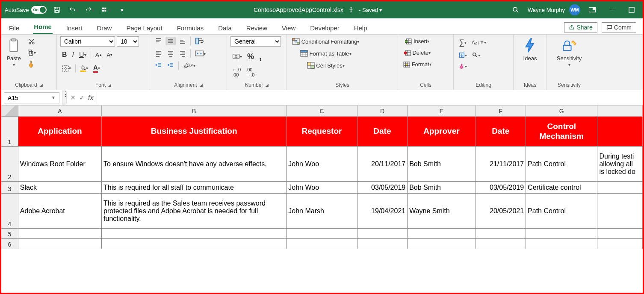  Describe the element at coordinates (200, 53) in the screenshot. I see `merge-center-icon` at that location.